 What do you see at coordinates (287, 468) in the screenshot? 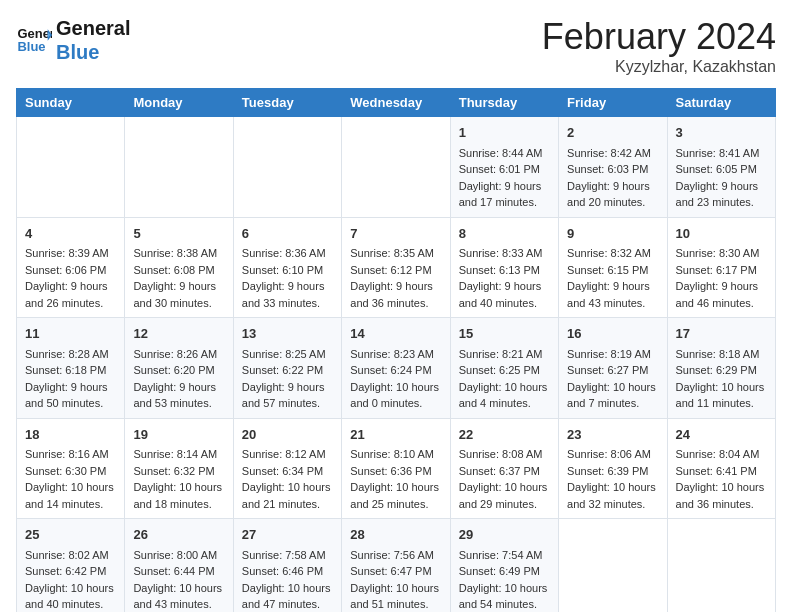
I see `calendar-cell: 20Sunrise: 8:12 AM Sunset: 6:34 PM Dayli…` at bounding box center [287, 468].